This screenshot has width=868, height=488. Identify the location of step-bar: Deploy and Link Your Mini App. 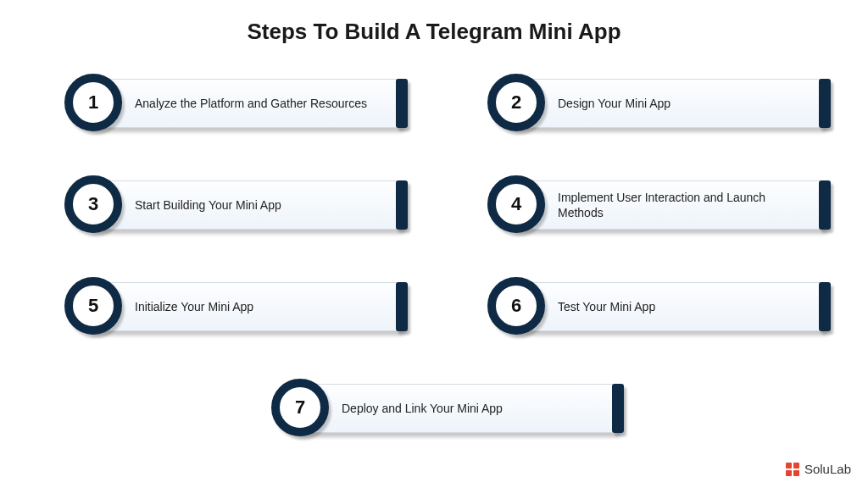
(456, 408).